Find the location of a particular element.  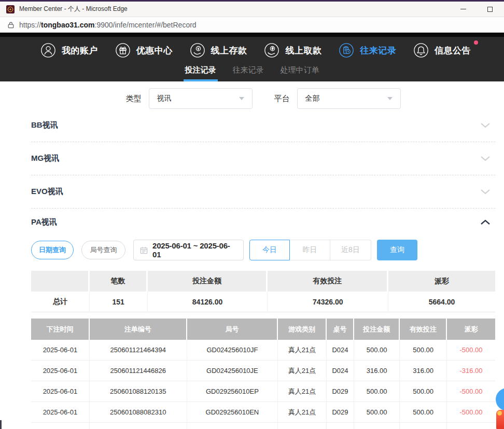

summary-header-cell: 笔数 is located at coordinates (119, 281).